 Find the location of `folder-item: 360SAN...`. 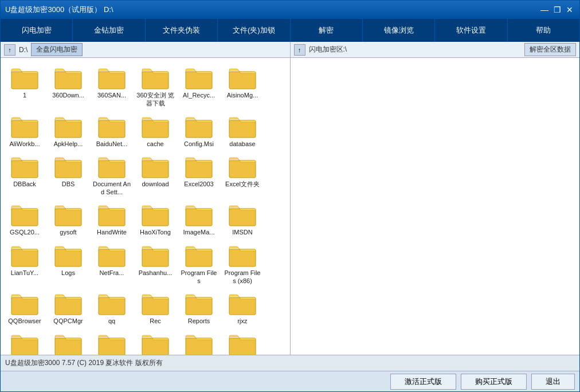

folder-item: 360SAN... is located at coordinates (112, 87).